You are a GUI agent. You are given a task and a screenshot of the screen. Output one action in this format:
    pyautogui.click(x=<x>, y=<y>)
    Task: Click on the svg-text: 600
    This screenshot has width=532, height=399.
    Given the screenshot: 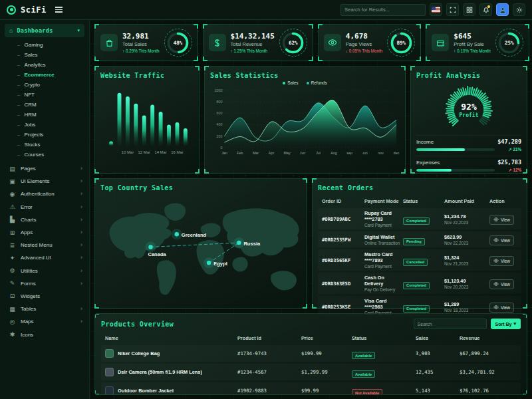 What is the action you would take?
    pyautogui.click(x=219, y=113)
    